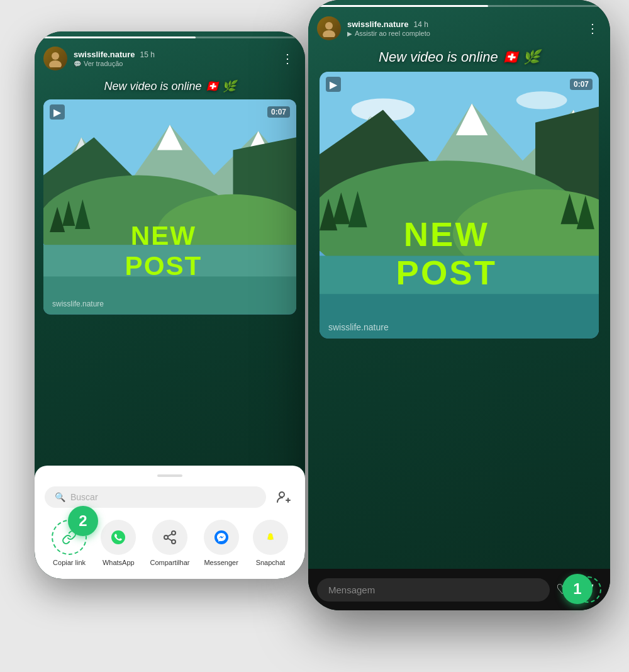 The width and height of the screenshot is (629, 672). Describe the element at coordinates (221, 543) in the screenshot. I see `share-app-messenger: Messenger` at that location.